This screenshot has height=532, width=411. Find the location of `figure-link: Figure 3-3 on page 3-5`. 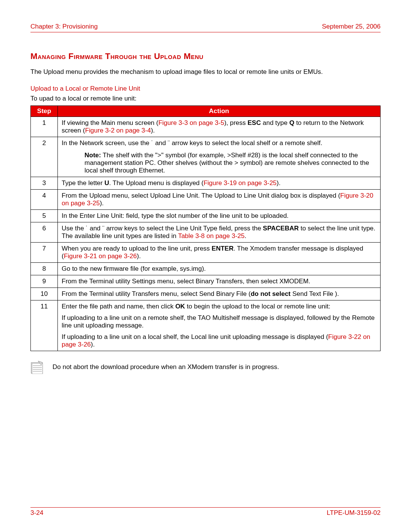

figure-link: Figure 3-3 on page 3-5 is located at coordinates (191, 123).